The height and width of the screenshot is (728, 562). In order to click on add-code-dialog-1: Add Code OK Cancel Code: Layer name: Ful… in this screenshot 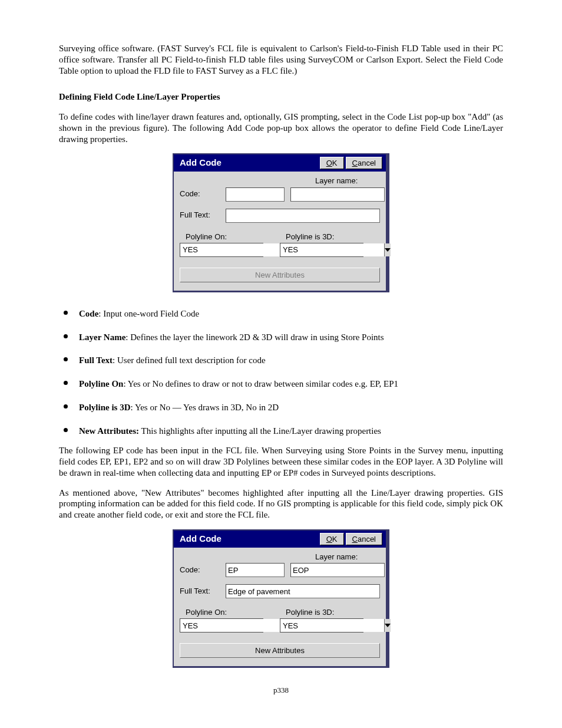, I will do `click(281, 223)`.